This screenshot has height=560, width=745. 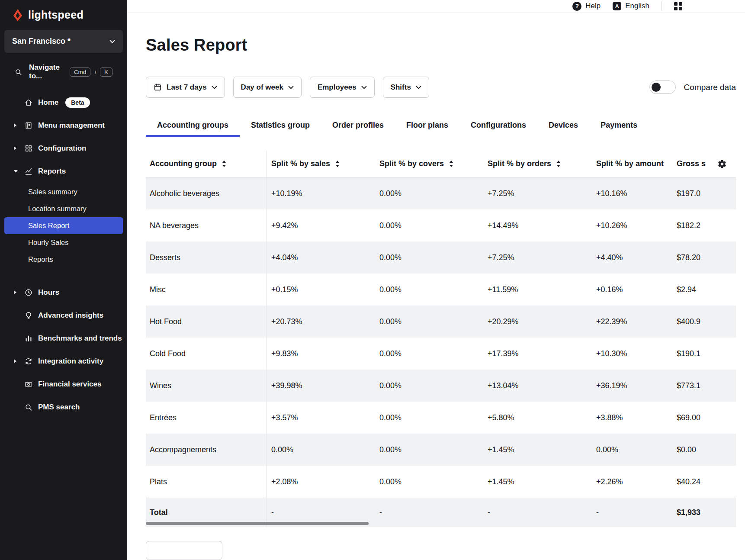 I want to click on value-cell: +0.16%, so click(x=632, y=290).